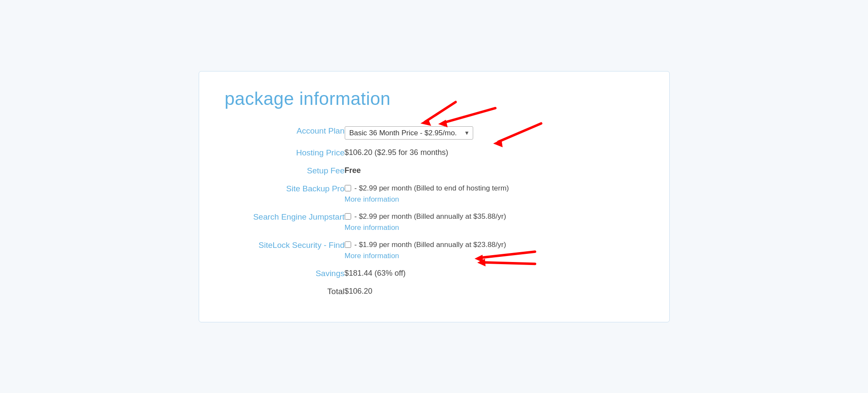 The image size is (868, 393). I want to click on search-engine-description: - $2.99 per month (Billed annually at $3…, so click(430, 217).